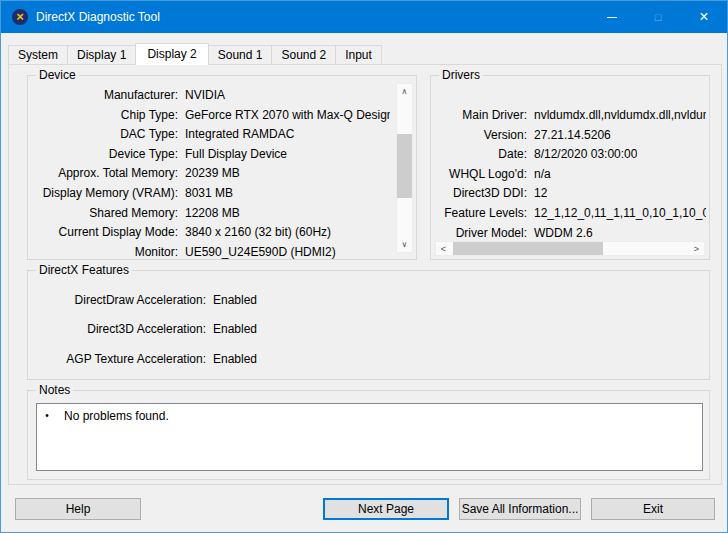  Describe the element at coordinates (210, 196) in the screenshot. I see `device-row: Display Memory (VRAM):8031 MB` at that location.